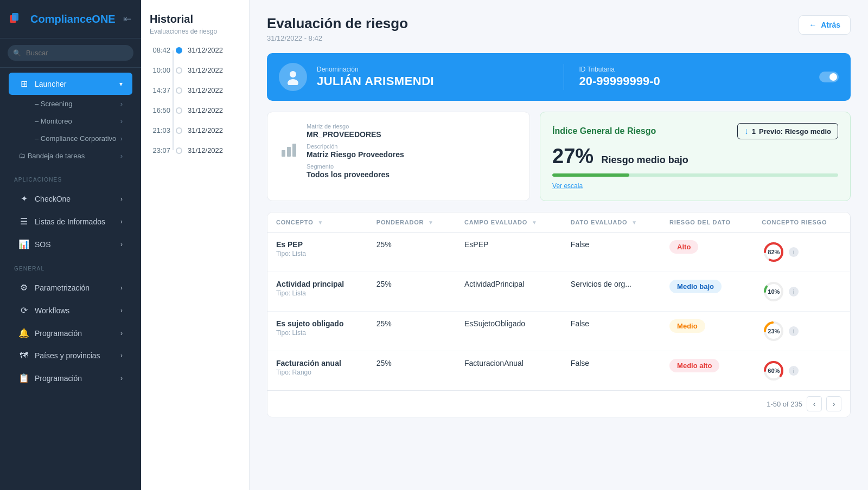  Describe the element at coordinates (794, 252) in the screenshot. I see `info-icon-0: i` at that location.